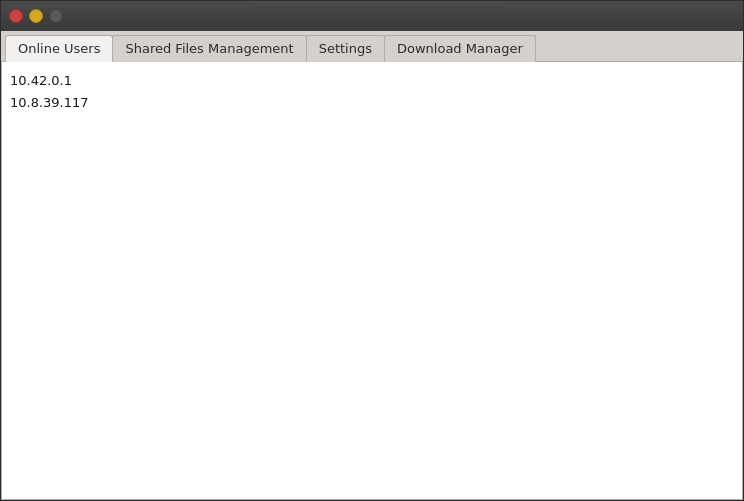  I want to click on titlebar: × − □, so click(372, 16).